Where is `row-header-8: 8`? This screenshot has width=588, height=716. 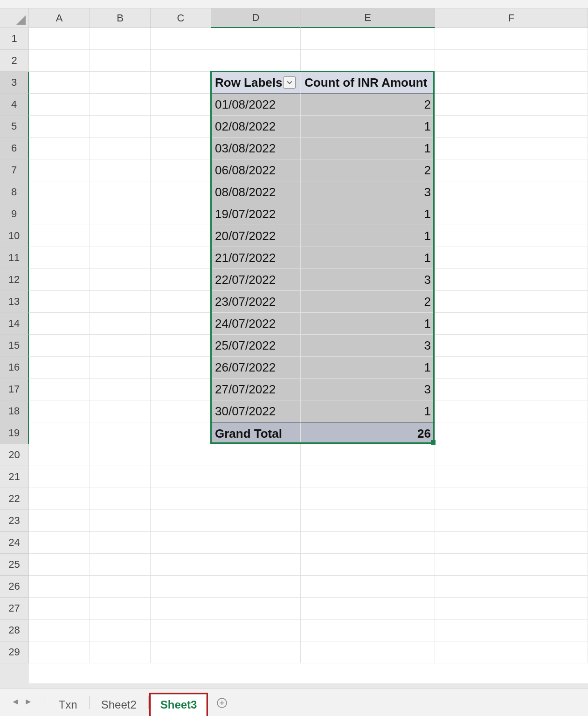
row-header-8: 8 is located at coordinates (14, 192).